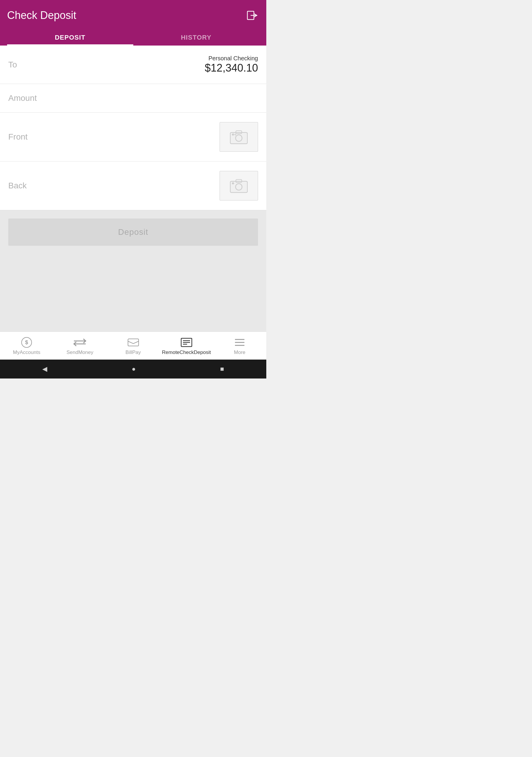 Image resolution: width=532 pixels, height=757 pixels. What do you see at coordinates (18, 137) in the screenshot?
I see `front-label: Front` at bounding box center [18, 137].